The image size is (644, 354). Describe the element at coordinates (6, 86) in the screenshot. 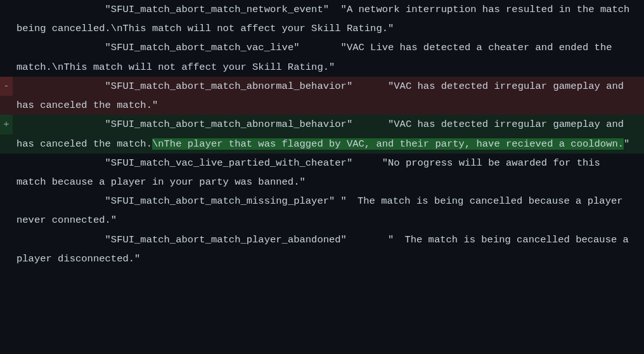

I see `diff-marker-minus: -` at that location.